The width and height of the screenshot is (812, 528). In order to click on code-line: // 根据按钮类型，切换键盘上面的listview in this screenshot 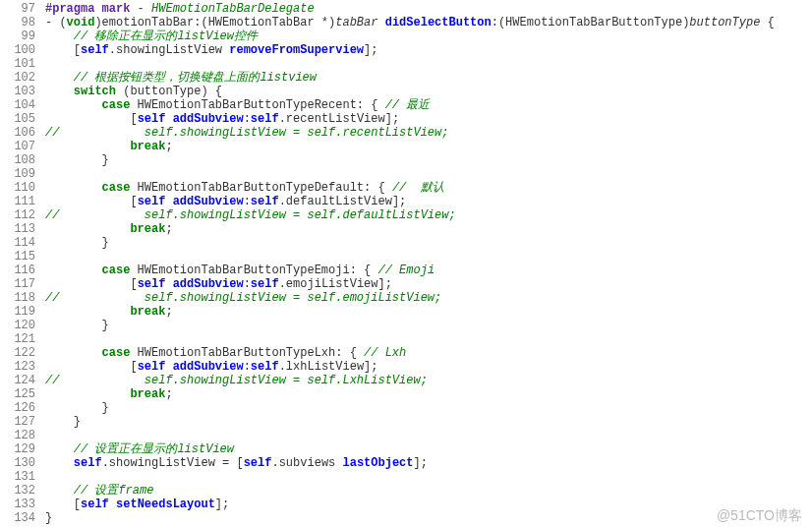, I will do `click(410, 78)`.